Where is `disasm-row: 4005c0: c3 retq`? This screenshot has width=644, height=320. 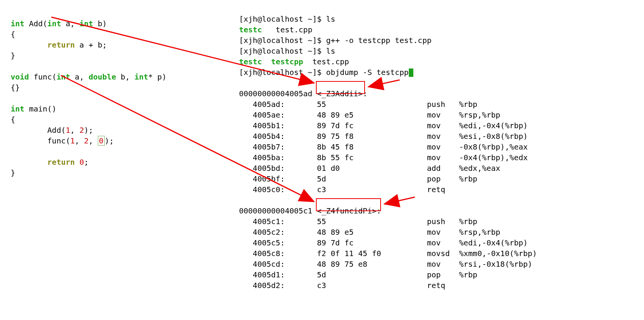 disasm-row: 4005c0: c3 retq is located at coordinates (349, 189).